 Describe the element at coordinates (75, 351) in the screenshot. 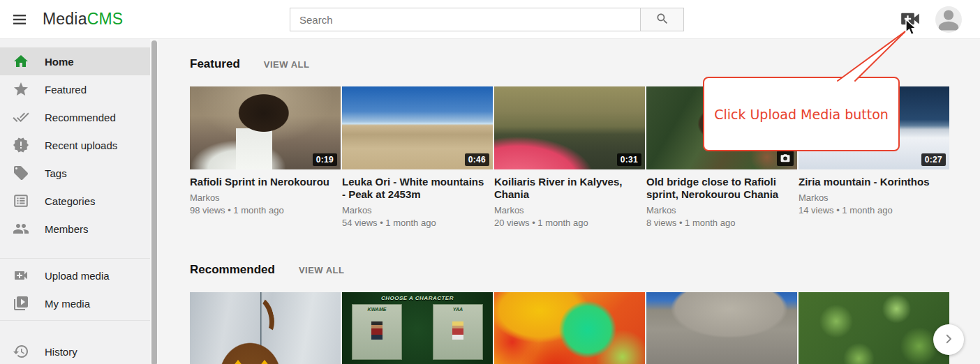

I see `sidebar-item-history: History` at that location.